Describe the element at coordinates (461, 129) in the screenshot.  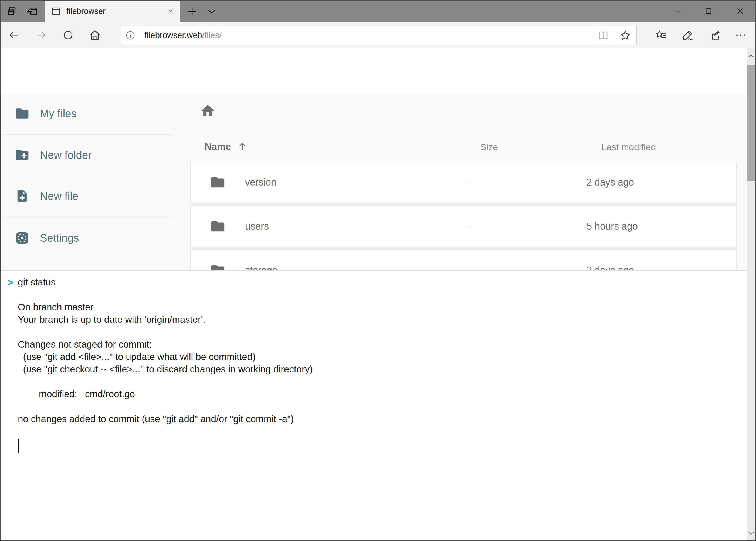
I see `listing-divider` at that location.